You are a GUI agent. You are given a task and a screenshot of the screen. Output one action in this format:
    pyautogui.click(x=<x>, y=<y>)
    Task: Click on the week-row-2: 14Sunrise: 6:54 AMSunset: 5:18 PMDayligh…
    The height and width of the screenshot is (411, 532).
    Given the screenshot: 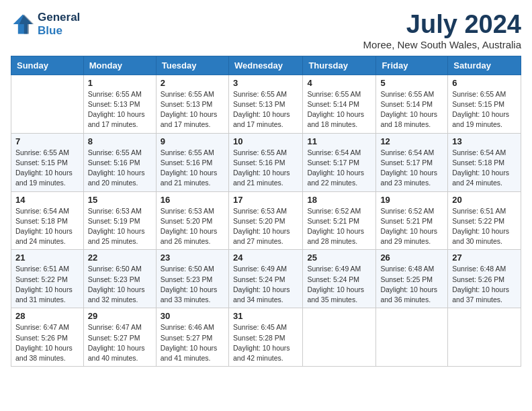 What is the action you would take?
    pyautogui.click(x=266, y=220)
    